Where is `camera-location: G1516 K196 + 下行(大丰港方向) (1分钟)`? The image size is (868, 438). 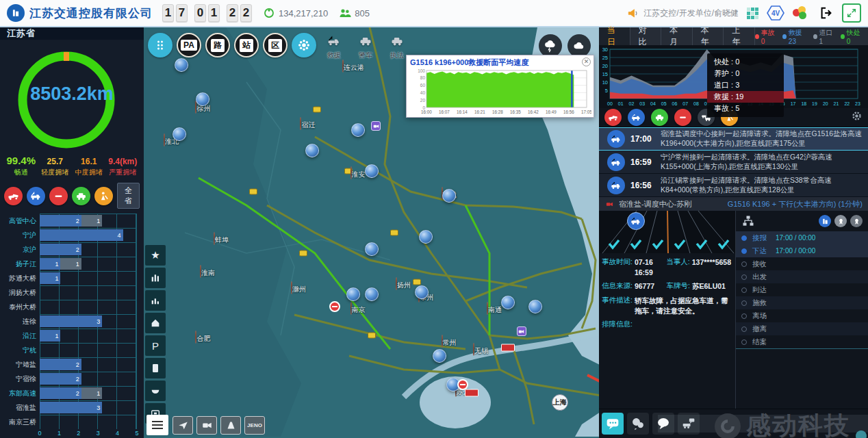 camera-location: G1516 K196 + 下行(大丰港方向) (1分钟) is located at coordinates (795, 204).